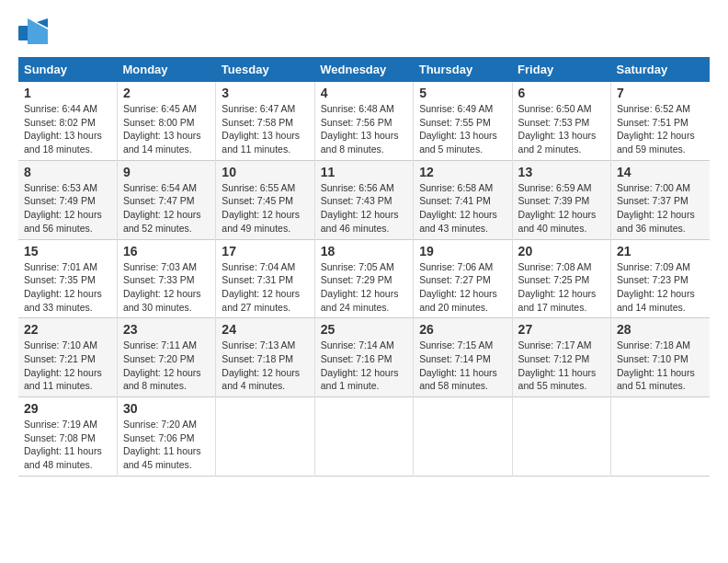 The image size is (728, 563). What do you see at coordinates (35, 33) in the screenshot?
I see `logo` at bounding box center [35, 33].